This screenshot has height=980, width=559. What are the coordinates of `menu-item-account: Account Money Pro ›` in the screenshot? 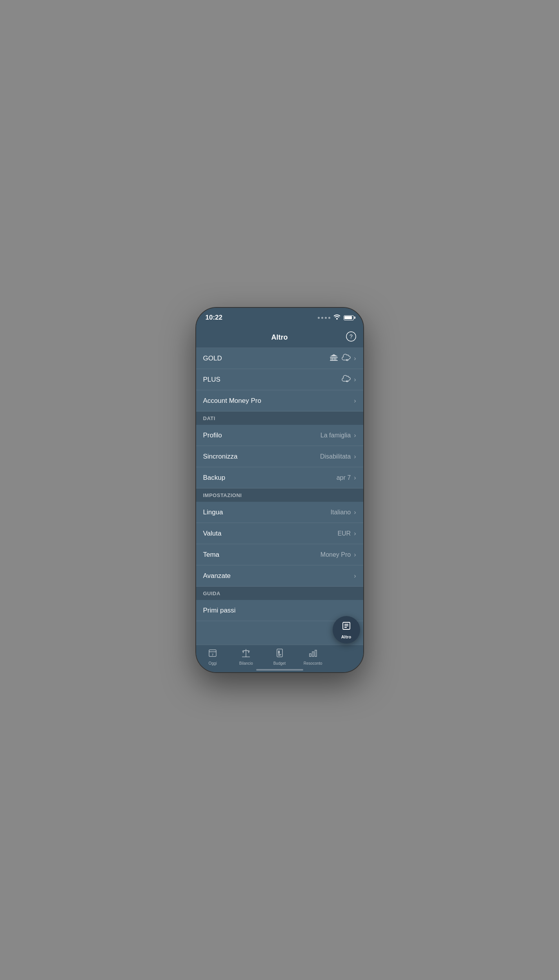 It's located at (280, 401).